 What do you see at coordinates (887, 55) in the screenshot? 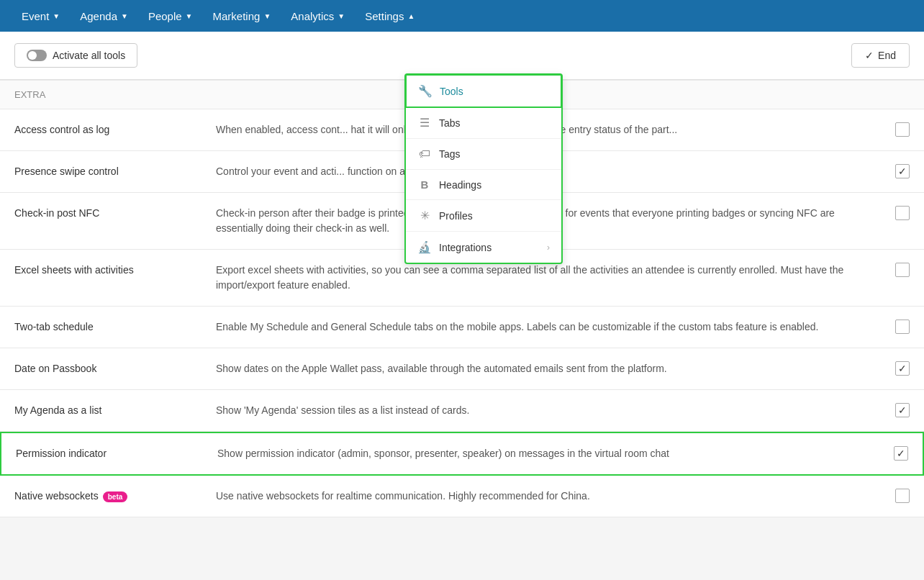
I see `end-label: End` at bounding box center [887, 55].